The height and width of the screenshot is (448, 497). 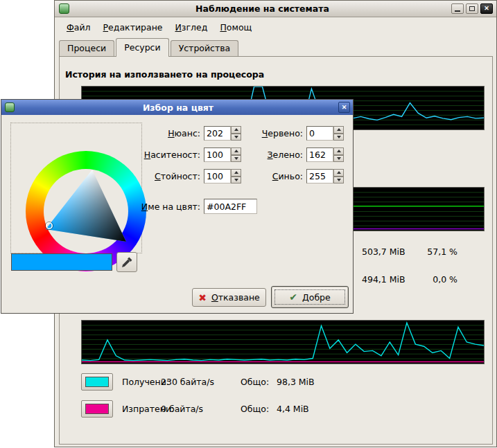 What do you see at coordinates (236, 133) in the screenshot?
I see `hue-stepper` at bounding box center [236, 133].